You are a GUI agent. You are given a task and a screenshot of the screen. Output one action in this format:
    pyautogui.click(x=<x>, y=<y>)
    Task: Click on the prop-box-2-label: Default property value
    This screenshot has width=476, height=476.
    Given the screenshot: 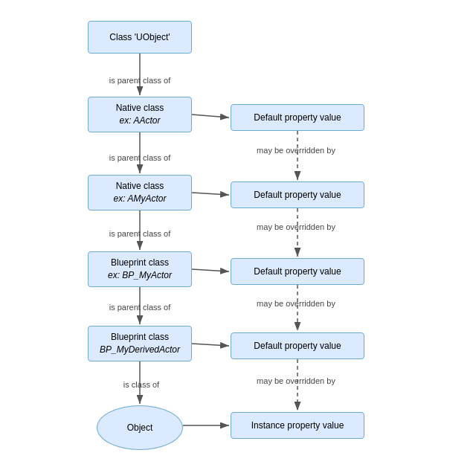 What is the action you would take?
    pyautogui.click(x=298, y=195)
    